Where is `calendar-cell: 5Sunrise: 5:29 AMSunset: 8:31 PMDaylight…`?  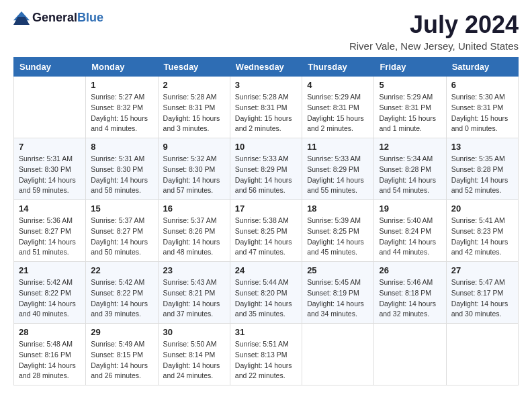
calendar-cell: 5Sunrise: 5:29 AMSunset: 8:31 PMDaylight… is located at coordinates (410, 107).